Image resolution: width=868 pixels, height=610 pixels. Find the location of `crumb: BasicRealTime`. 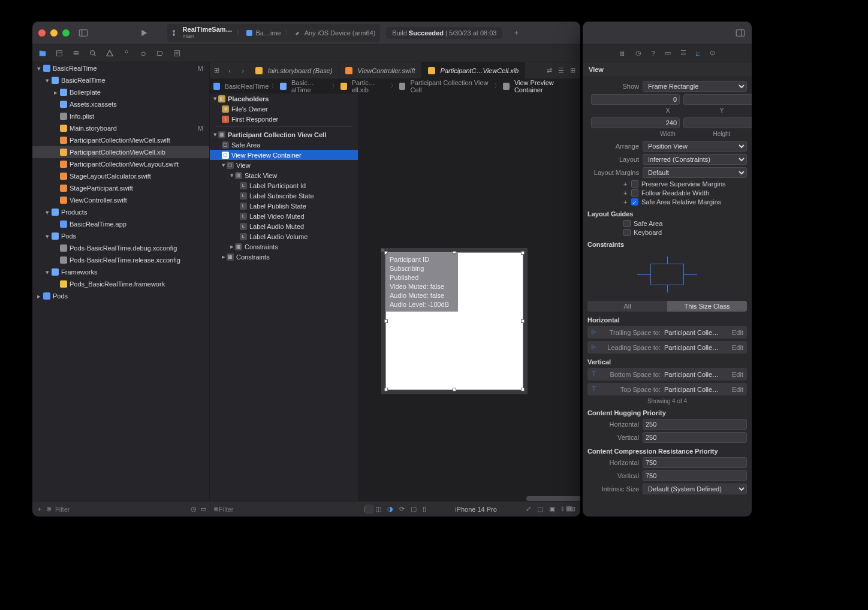

crumb: BasicRealTime is located at coordinates (247, 86).